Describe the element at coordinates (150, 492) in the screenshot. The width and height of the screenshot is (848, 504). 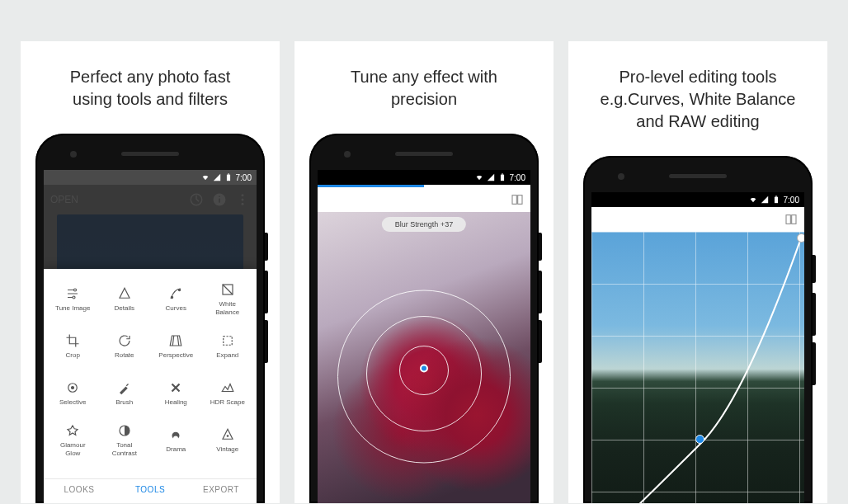
I see `tab-tools: TOOLS` at that location.